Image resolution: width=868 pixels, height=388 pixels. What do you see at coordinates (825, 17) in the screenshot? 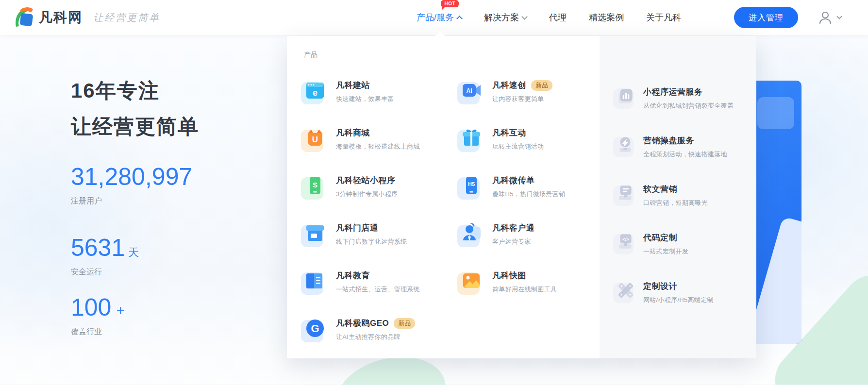
I see `user-icon` at bounding box center [825, 17].